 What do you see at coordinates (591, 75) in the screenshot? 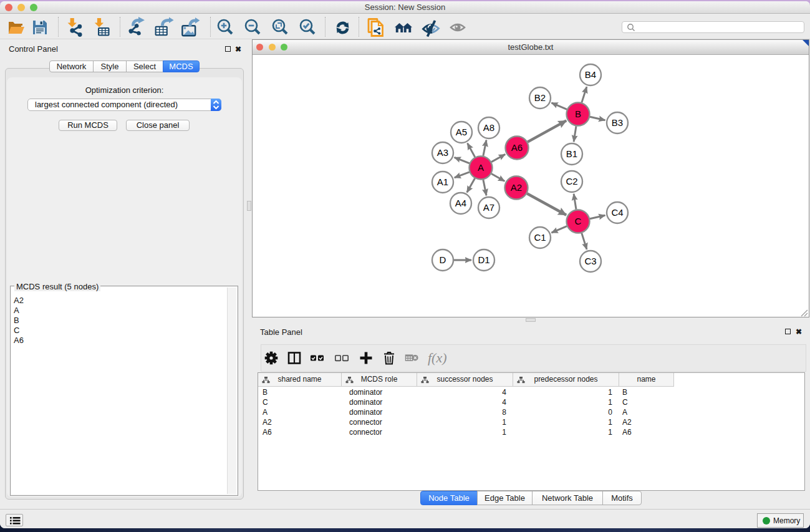
I see `svg-text: B4` at bounding box center [591, 75].